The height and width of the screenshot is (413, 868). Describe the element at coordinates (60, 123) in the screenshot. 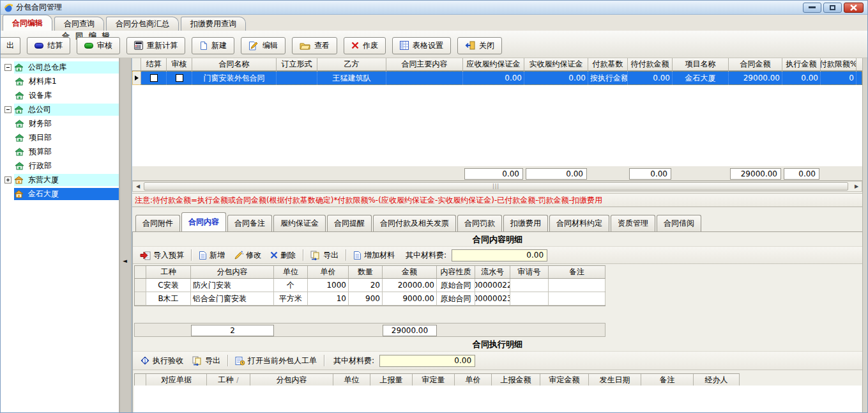

I see `tree-item-finance-dept: 财务部` at that location.